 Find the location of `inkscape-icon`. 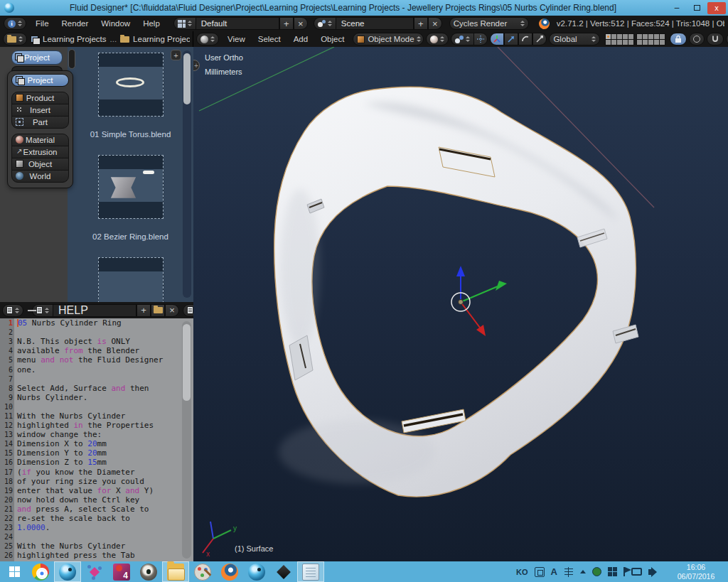

inkscape-icon is located at coordinates (284, 571).